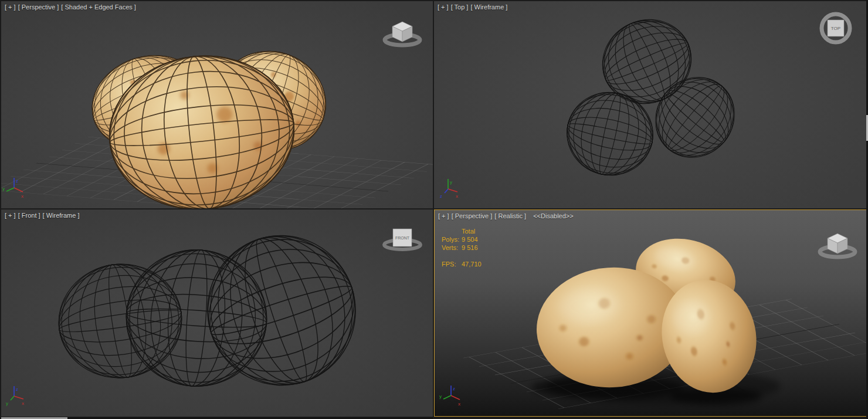  I want to click on viewport-label: [ + ] [ Perspective ] [ Shaded + Edged F…, so click(70, 7).